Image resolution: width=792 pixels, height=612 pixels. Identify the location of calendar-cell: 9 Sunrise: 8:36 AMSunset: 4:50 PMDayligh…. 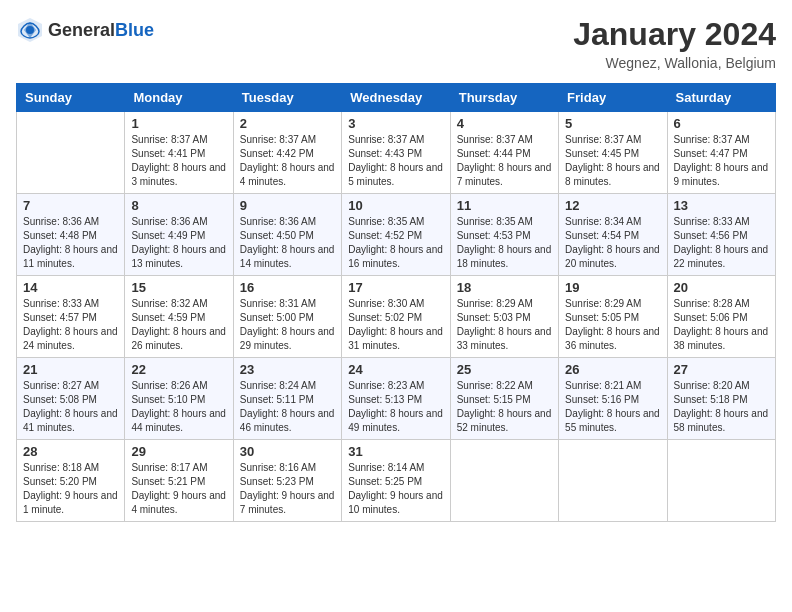
(287, 235).